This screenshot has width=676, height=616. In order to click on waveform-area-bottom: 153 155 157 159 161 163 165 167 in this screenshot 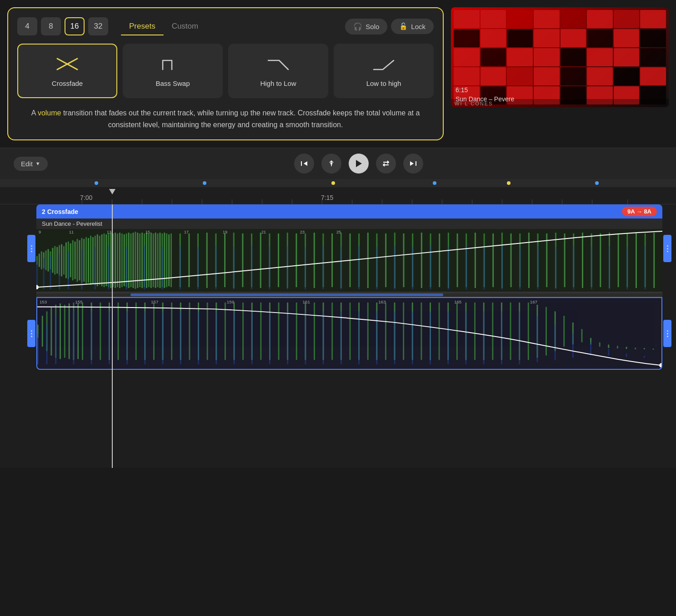, I will do `click(349, 333)`.